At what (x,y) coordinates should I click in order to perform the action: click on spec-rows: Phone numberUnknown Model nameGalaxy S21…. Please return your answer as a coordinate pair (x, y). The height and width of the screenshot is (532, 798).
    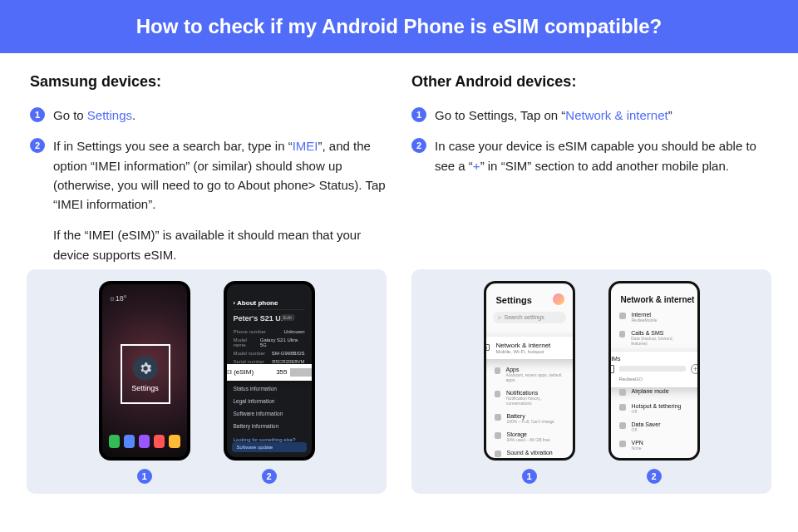
    Looking at the image, I should click on (269, 347).